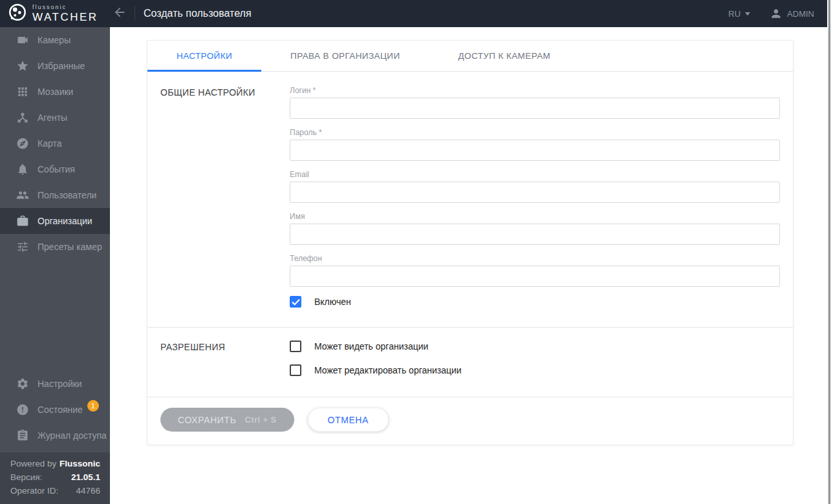 The image size is (831, 504). I want to click on status-badge: 1, so click(93, 406).